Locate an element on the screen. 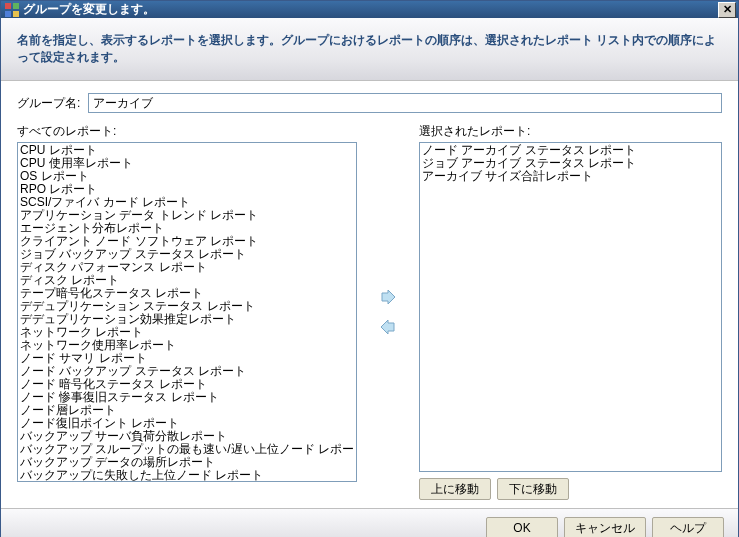 This screenshot has width=739, height=537. arrow-left-icon is located at coordinates (388, 327).